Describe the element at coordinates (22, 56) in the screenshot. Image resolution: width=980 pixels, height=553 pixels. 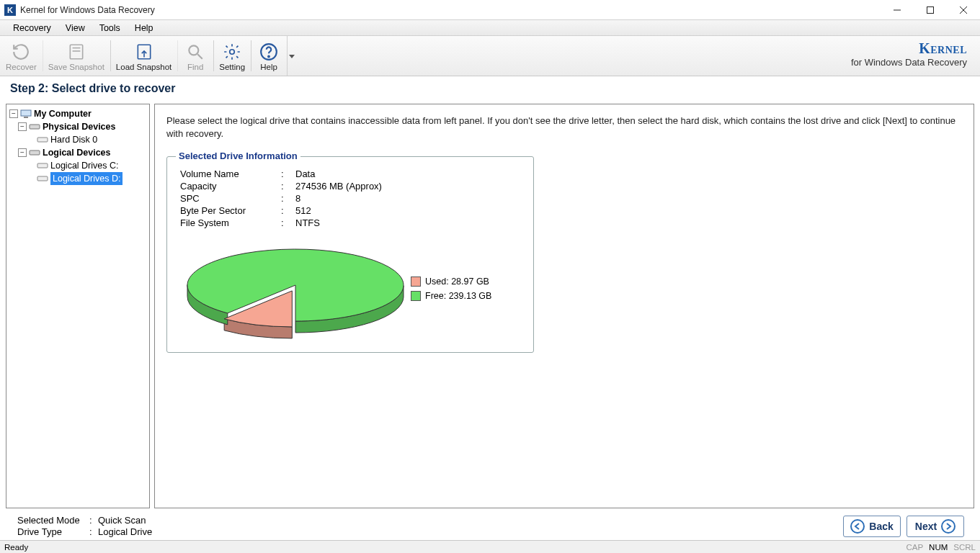
I see `recover-button: Recover` at that location.